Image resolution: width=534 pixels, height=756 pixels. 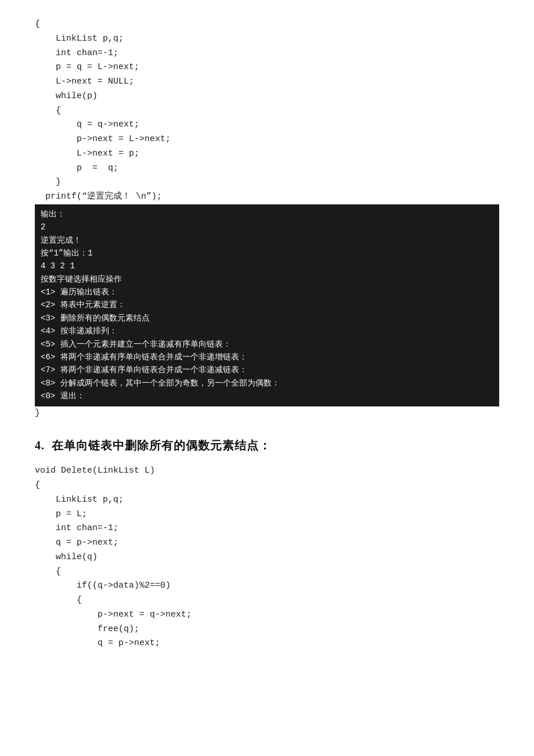 I want to click on terminal-line-0: 输出：, so click(x=53, y=214).